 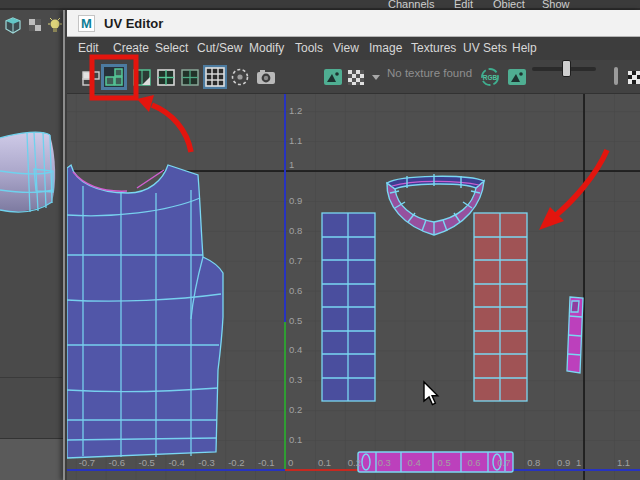 What do you see at coordinates (33, 26) in the screenshot?
I see `statusline-icons-svg` at bounding box center [33, 26].